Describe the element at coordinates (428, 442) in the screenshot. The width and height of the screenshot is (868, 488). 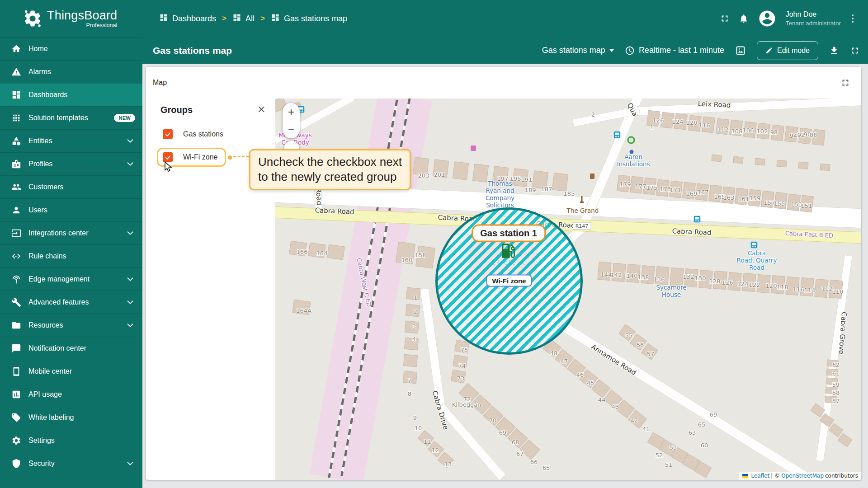
I see `house-number: 11` at that location.